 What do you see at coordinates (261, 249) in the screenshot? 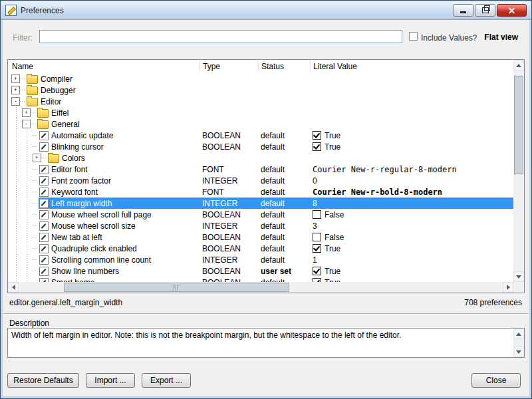
I see `tree-row: Quadruple click enabledBOOLEANdefaultTru…` at bounding box center [261, 249].